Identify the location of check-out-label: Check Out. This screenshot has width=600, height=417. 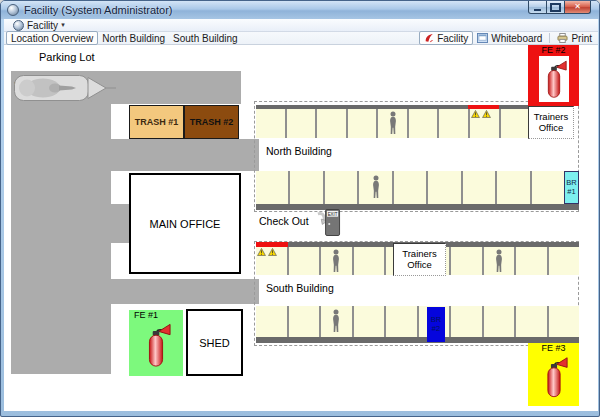
(284, 221).